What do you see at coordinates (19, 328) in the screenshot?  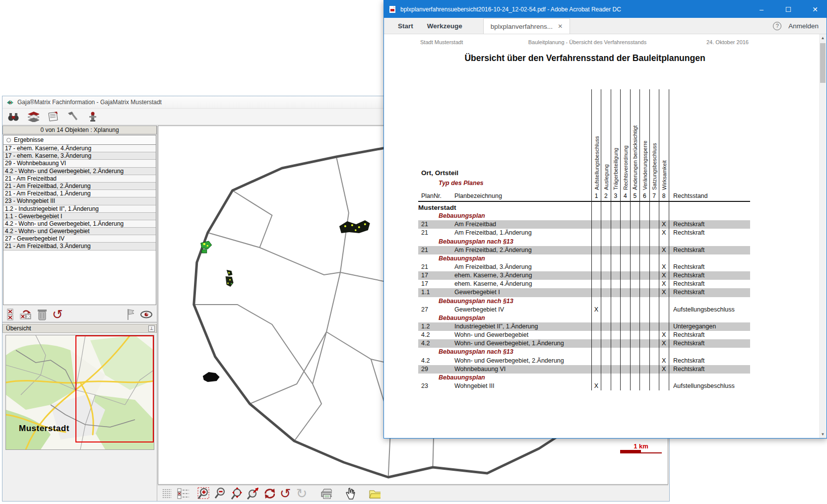 I see `uebersicht-label: Übersicht` at bounding box center [19, 328].